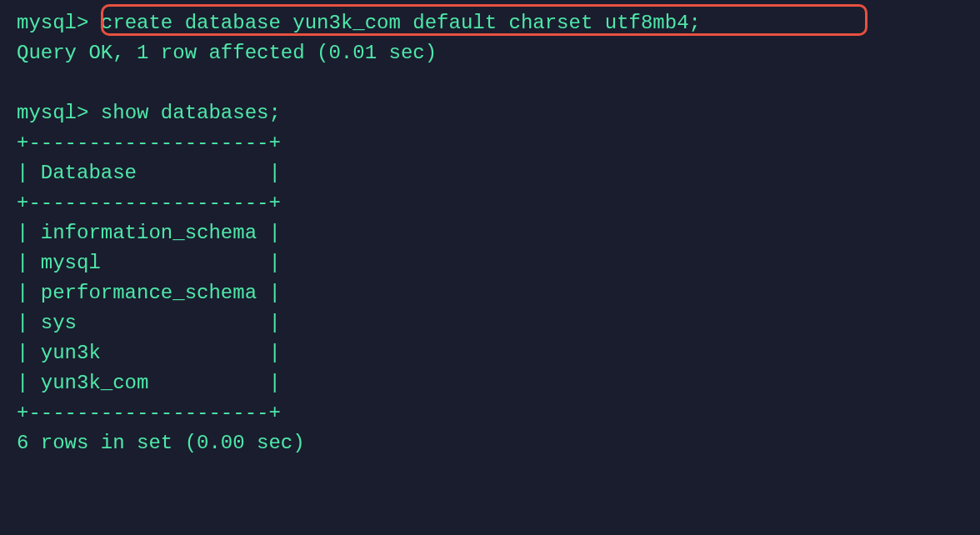  I want to click on table-header: | Database |, so click(490, 173).